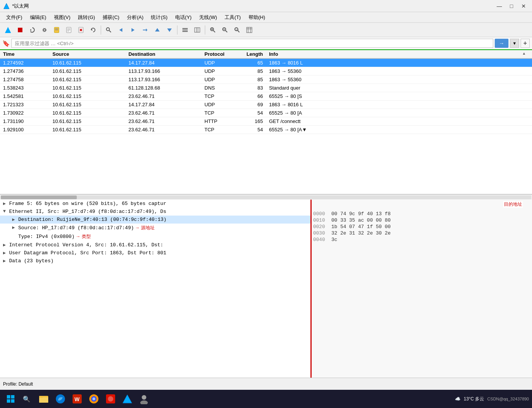 This screenshot has height=408, width=532. What do you see at coordinates (197, 30) in the screenshot?
I see `toolbar-allcols-button` at bounding box center [197, 30].